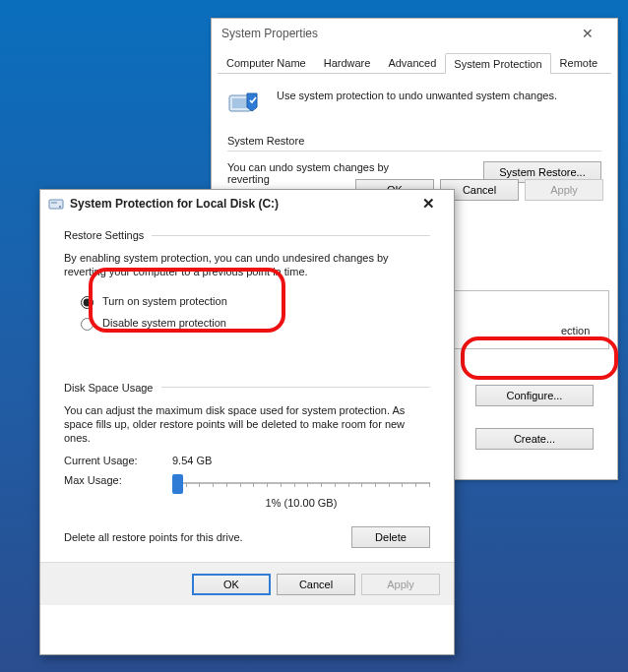  Describe the element at coordinates (174, 204) in the screenshot. I see `dialog-title: System Protection for Local Disk (C:)` at that location.